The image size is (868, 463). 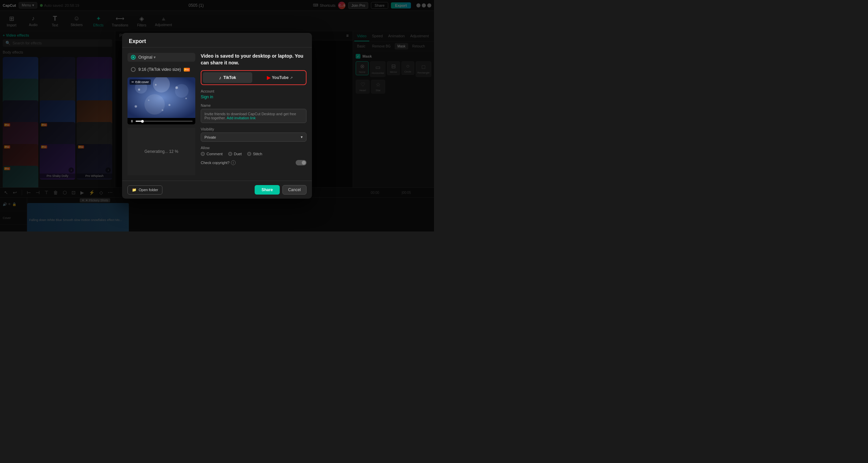 What do you see at coordinates (254, 114) in the screenshot?
I see `dialog-right: Video is saved to your desktop or laptop…` at bounding box center [254, 114].